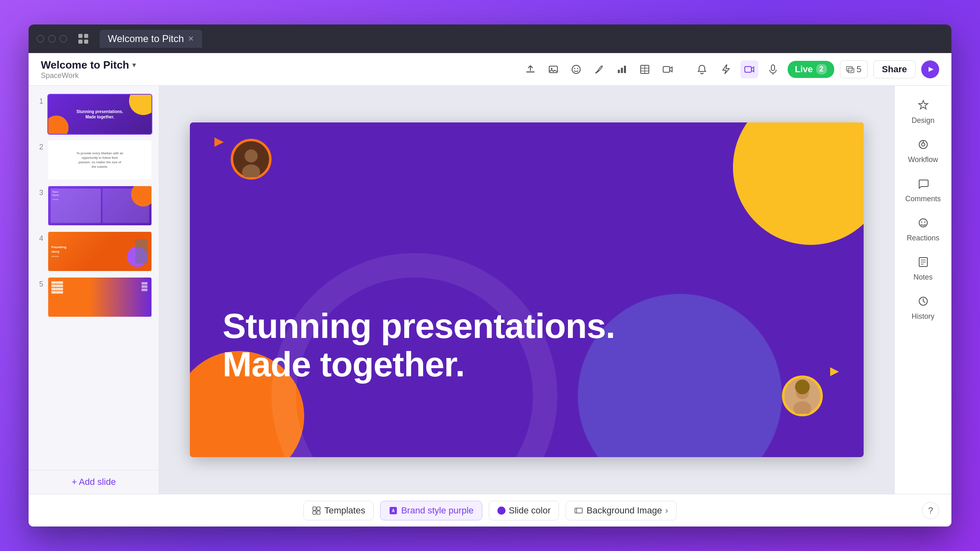  I want to click on slide-item: 4 Foundingstory ●●●●●, so click(94, 251).